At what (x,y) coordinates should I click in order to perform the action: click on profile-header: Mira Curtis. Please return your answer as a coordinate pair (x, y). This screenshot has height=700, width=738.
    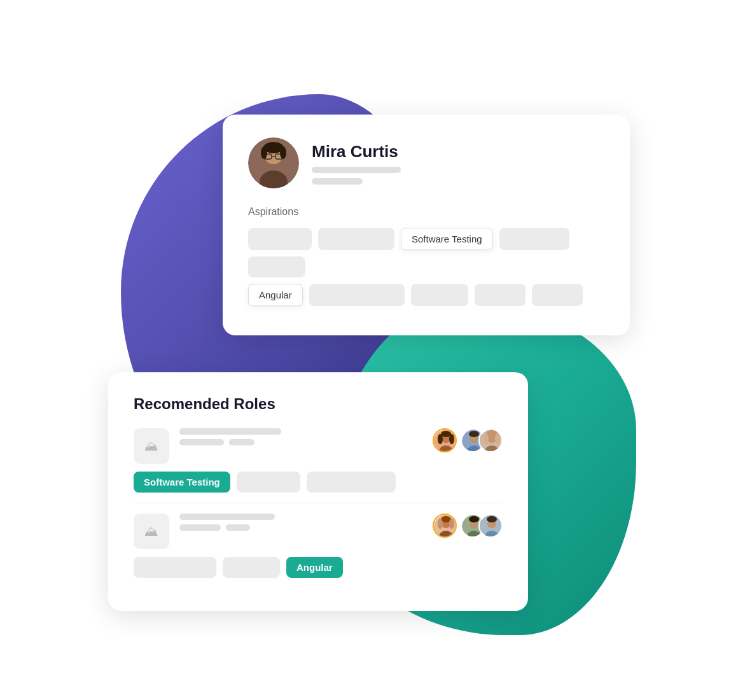
    Looking at the image, I should click on (426, 163).